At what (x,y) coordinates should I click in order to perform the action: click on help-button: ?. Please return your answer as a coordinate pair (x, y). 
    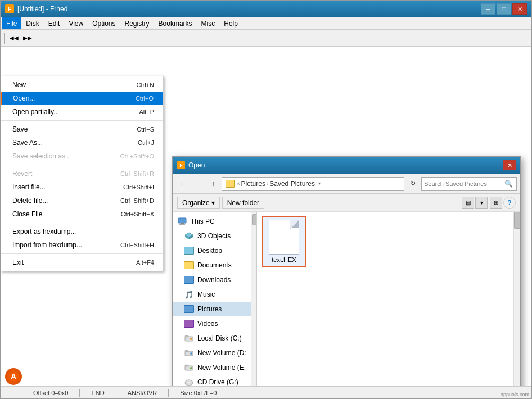
    Looking at the image, I should click on (510, 203).